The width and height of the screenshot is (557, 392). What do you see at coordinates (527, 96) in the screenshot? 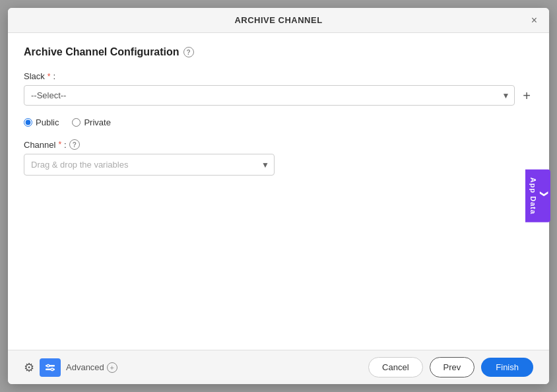
I see `slack-add-button: +` at bounding box center [527, 96].